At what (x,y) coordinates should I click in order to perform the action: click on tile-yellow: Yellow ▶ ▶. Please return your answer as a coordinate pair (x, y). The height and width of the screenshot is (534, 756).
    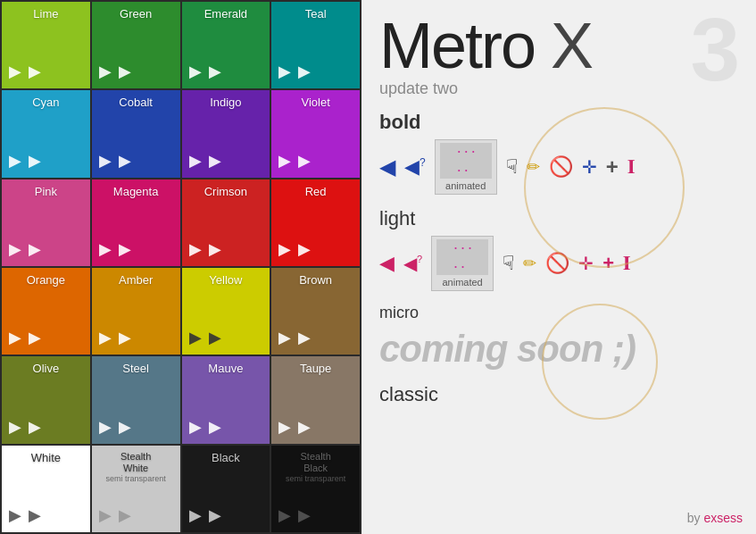
    Looking at the image, I should click on (227, 311).